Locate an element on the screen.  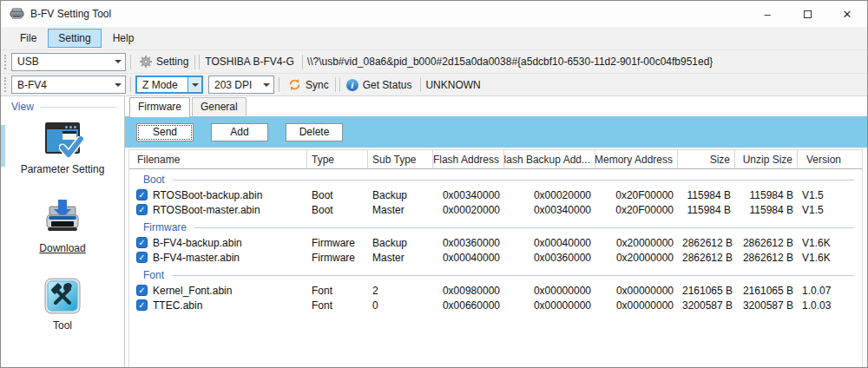
sync-button: Sync is located at coordinates (309, 85).